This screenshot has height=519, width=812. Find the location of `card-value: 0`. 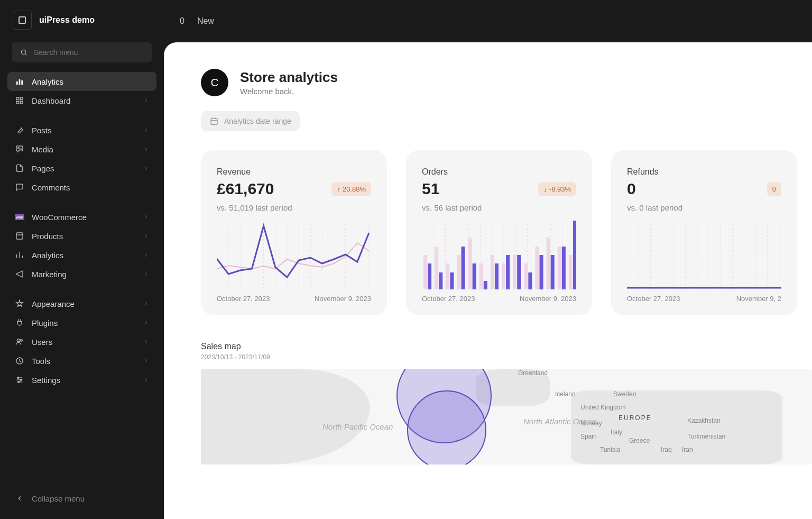

card-value: 0 is located at coordinates (631, 189).